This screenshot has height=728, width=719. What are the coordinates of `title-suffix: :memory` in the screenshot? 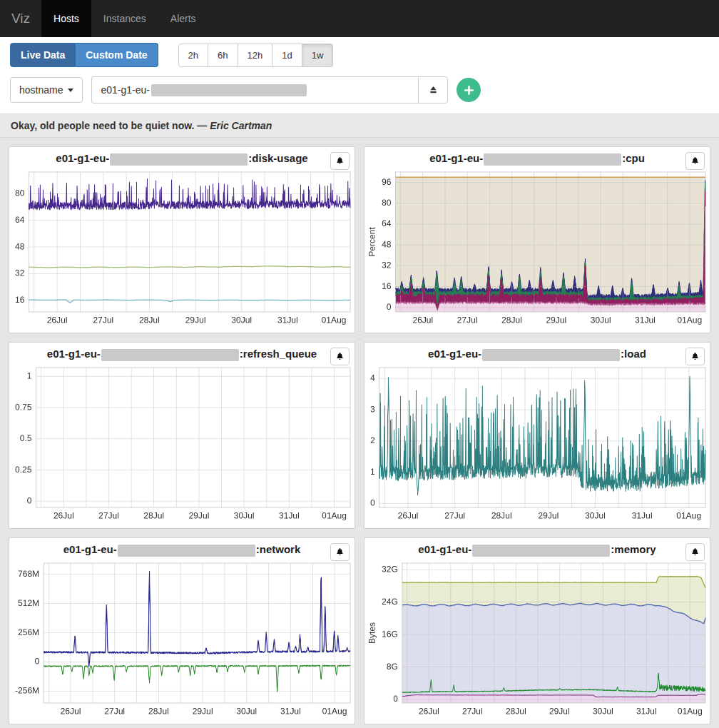 It's located at (633, 550).